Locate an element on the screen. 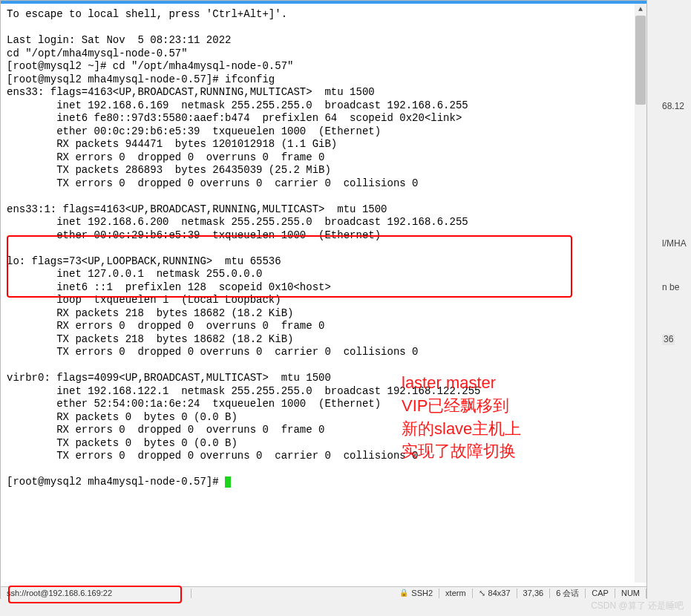 The width and height of the screenshot is (691, 616). terminal-line: [root@mysql2 ~]# cd "/opt/mha4mysql-node… is located at coordinates (150, 66).